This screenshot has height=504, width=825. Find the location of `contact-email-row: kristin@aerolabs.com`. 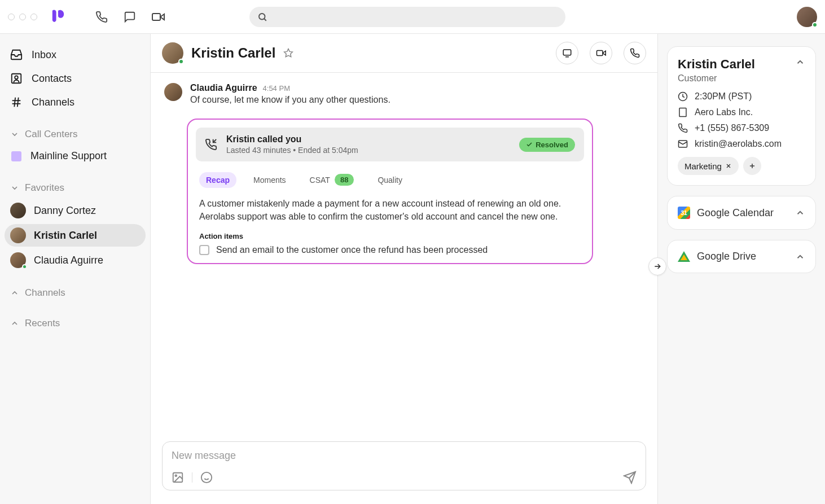

contact-email-row: kristin@aerolabs.com is located at coordinates (741, 144).